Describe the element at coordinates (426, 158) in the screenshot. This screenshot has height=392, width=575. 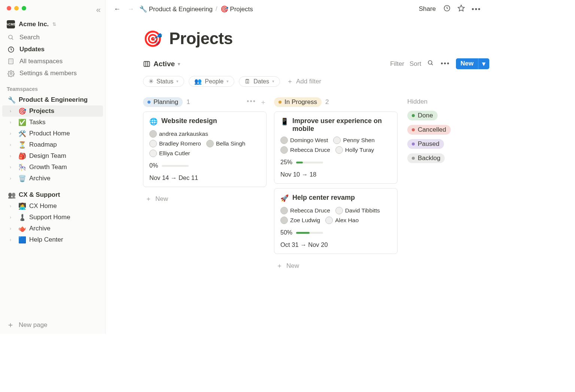
I see `hidden-group-backlog: Backlog` at that location.